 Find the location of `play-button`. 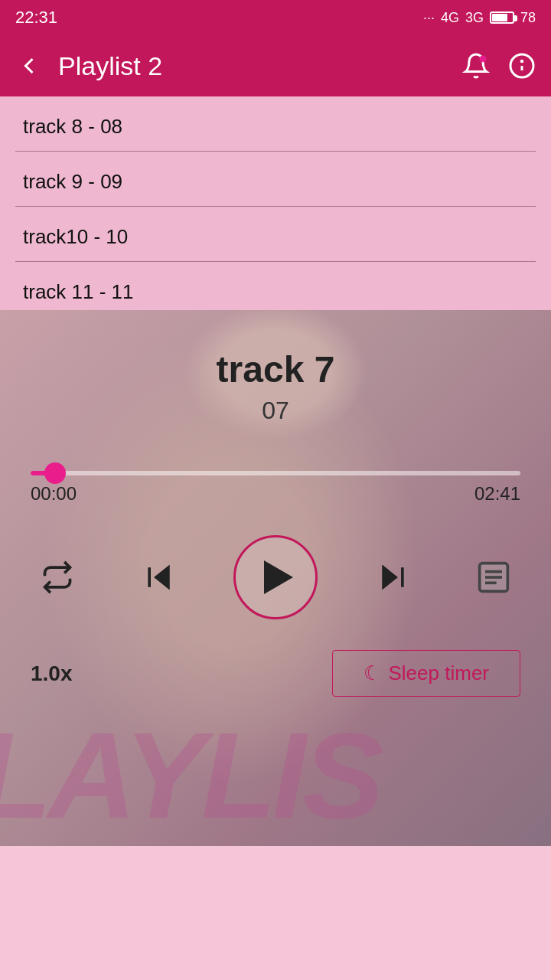

play-button is located at coordinates (276, 577).